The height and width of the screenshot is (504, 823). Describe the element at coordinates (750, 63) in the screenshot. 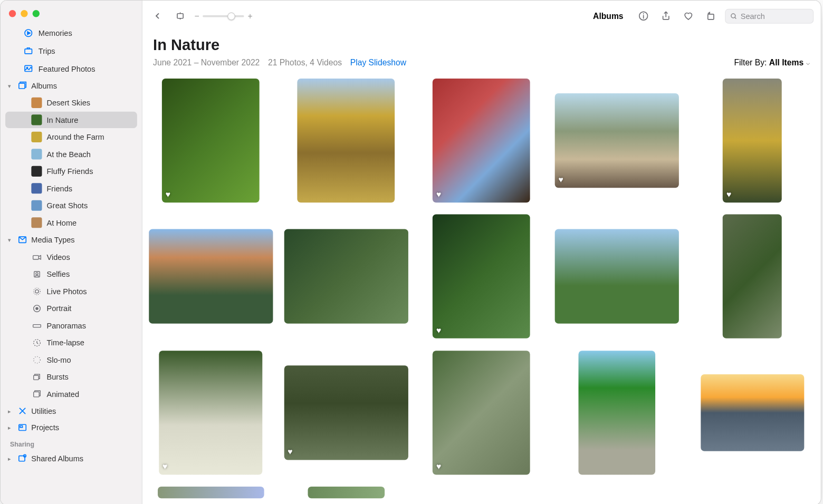

I see `filter-label: Filter By:` at that location.